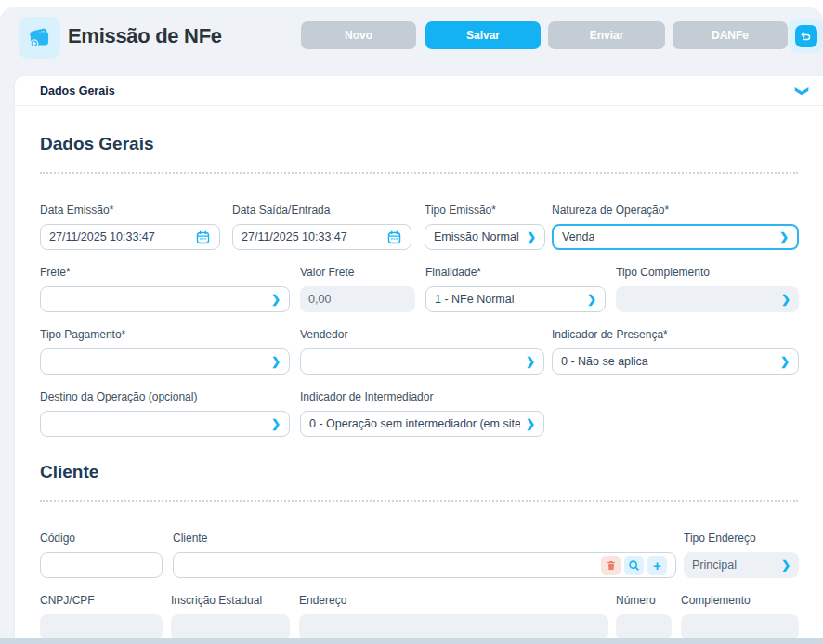  I want to click on complemento-input, so click(739, 627).